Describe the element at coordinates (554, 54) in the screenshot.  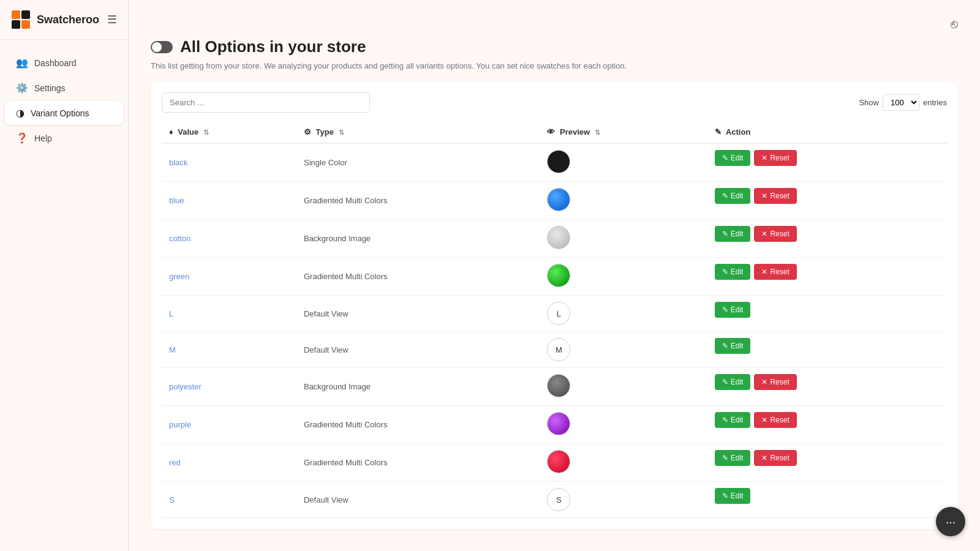
I see `page-header: All Options in your store This list gett…` at that location.